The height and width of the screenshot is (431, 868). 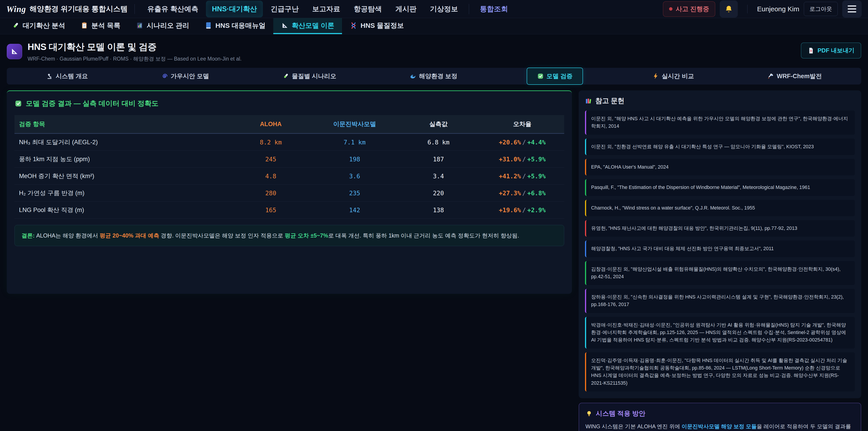 I want to click on aloha-value: 4.8, so click(x=271, y=176).